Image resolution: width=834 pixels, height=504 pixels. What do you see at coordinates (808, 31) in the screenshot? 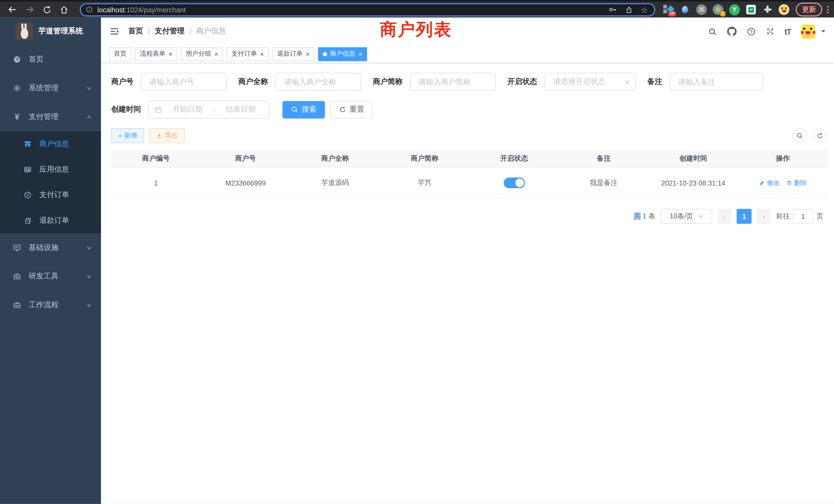
I see `user-avatar` at bounding box center [808, 31].